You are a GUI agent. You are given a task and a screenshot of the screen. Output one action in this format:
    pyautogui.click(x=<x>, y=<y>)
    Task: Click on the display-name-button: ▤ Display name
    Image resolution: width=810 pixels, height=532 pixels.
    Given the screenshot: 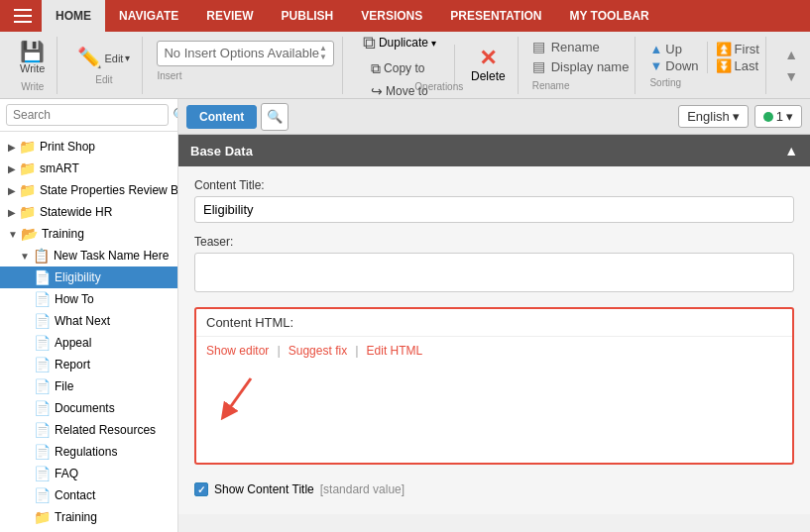 What is the action you would take?
    pyautogui.click(x=581, y=66)
    